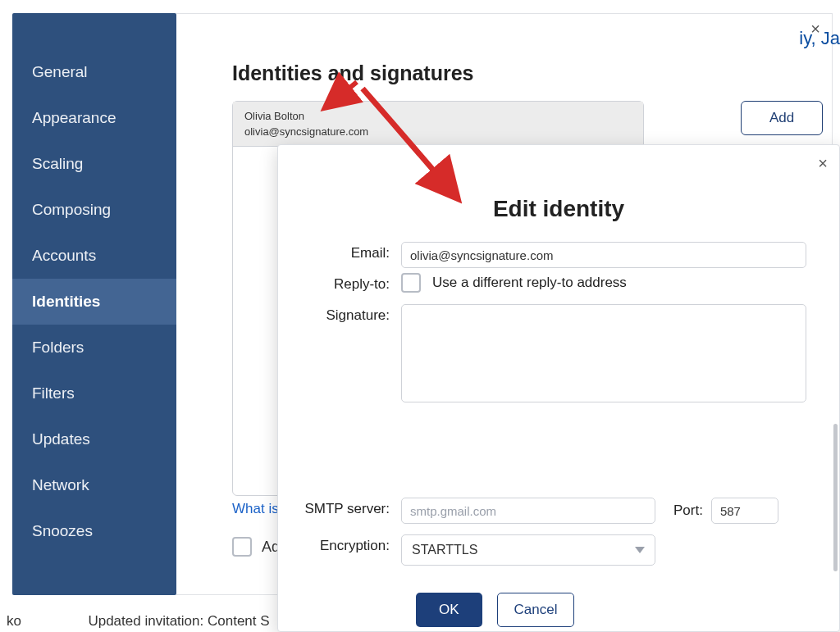 This screenshot has width=840, height=632. I want to click on email-field: olivia@syncsignature.com, so click(604, 255).